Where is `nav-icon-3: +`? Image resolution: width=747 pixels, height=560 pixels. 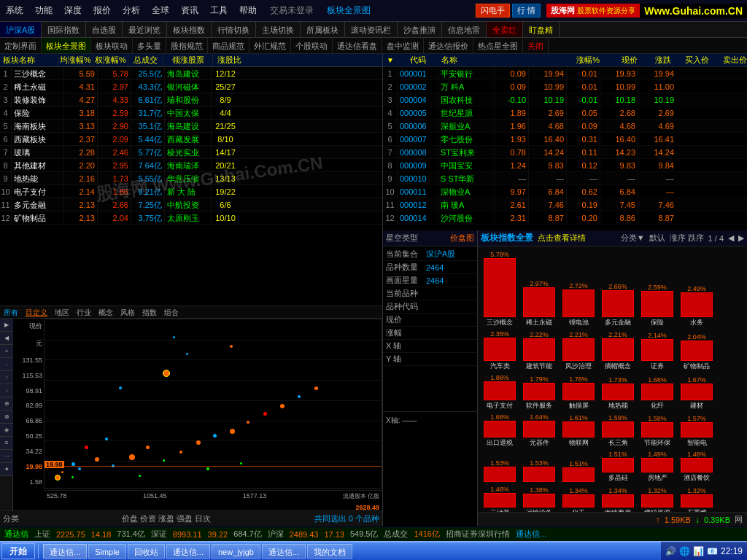
nav-icon-3: + is located at coordinates (7, 351).